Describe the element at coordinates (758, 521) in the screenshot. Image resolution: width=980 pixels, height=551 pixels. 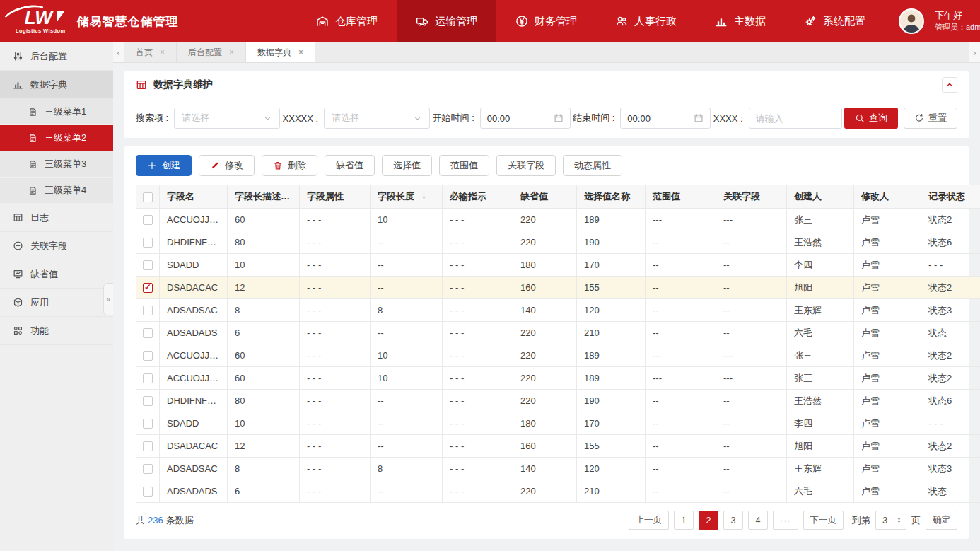
I see `page-number-button: 4` at that location.